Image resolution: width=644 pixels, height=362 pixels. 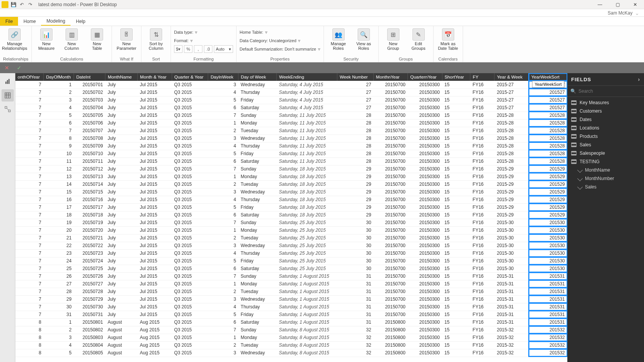 What do you see at coordinates (90, 177) in the screenshot?
I see `cell: 20150713` at bounding box center [90, 177].